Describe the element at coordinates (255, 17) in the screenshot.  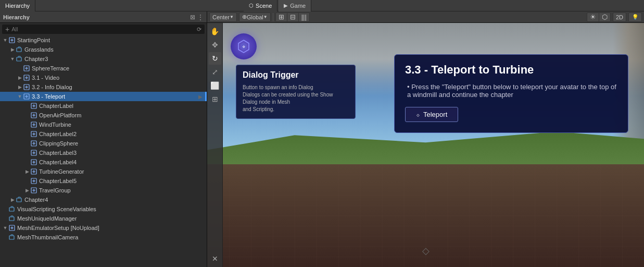
I see `global-label: Global` at that location.